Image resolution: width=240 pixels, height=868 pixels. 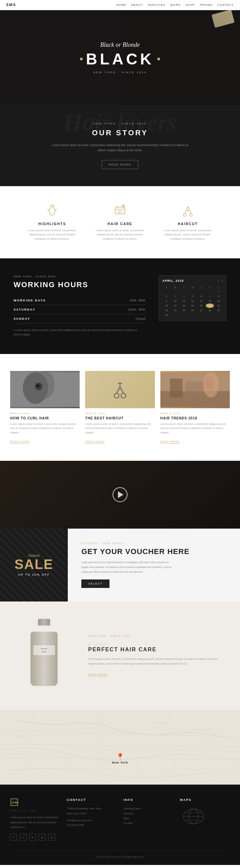 I want to click on footer-contact-email: info@youremail.com, so click(x=92, y=821).